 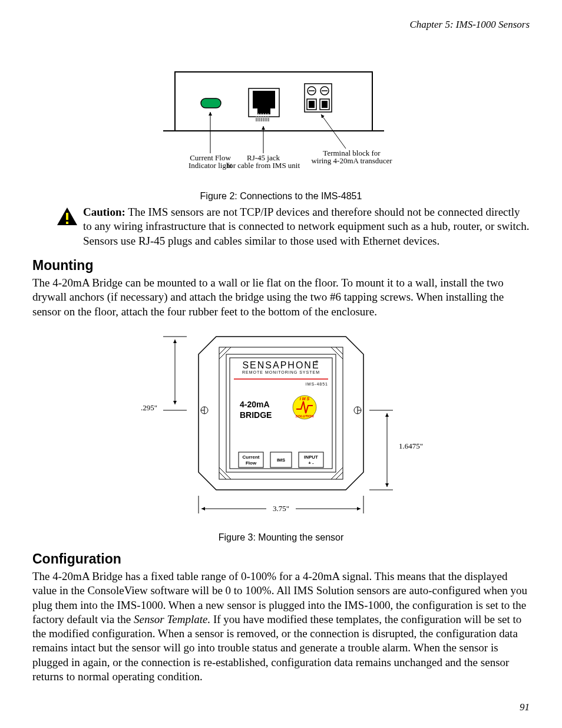 What do you see at coordinates (281, 559) in the screenshot?
I see `heading-configuration: Configuration` at bounding box center [281, 559].